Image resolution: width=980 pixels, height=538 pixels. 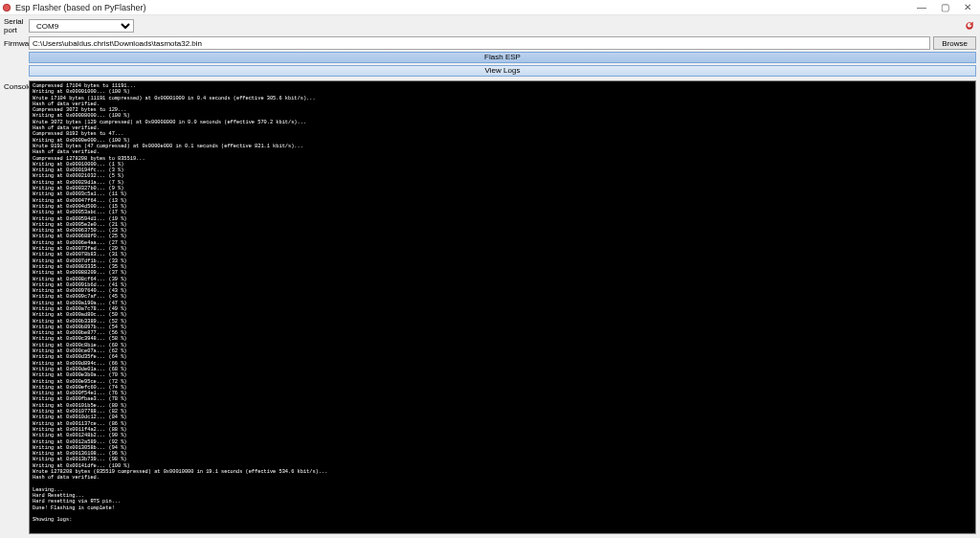 I want to click on firmware-label: Firmware, so click(x=16, y=44).